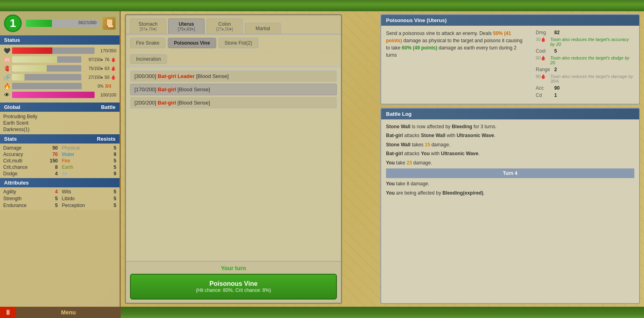 Image resolution: width=644 pixels, height=318 pixels. What do you see at coordinates (186, 24) in the screenshot?
I see `tab-uterus-label: Uterus` at bounding box center [186, 24].